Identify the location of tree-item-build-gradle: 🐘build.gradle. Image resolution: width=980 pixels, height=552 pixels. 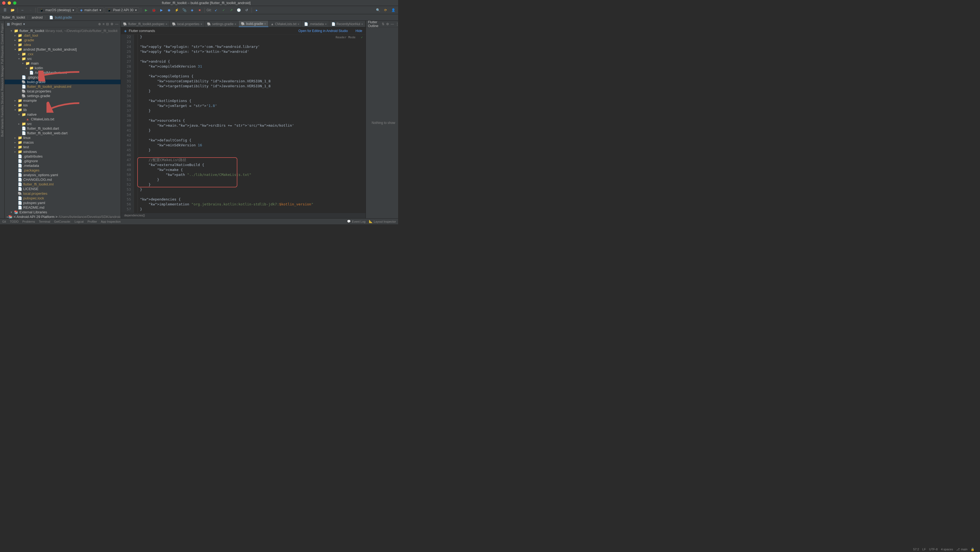
(62, 82).